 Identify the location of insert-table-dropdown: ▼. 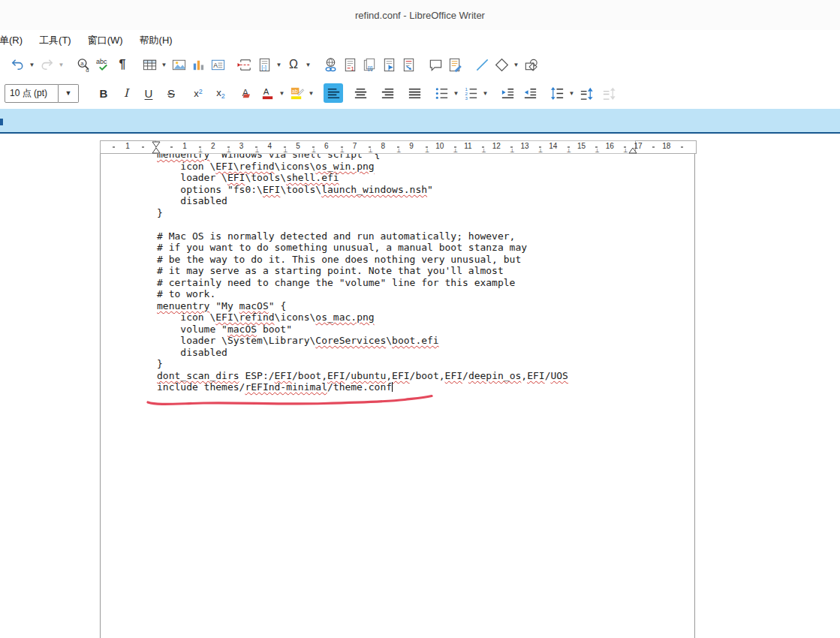
(164, 65).